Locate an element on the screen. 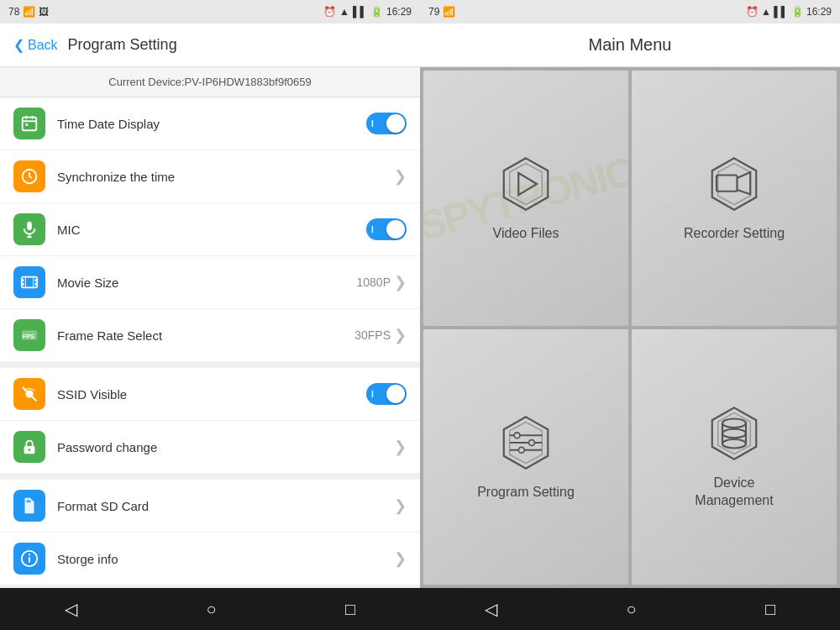 The height and width of the screenshot is (630, 840). password-label: Password change is located at coordinates (225, 447).